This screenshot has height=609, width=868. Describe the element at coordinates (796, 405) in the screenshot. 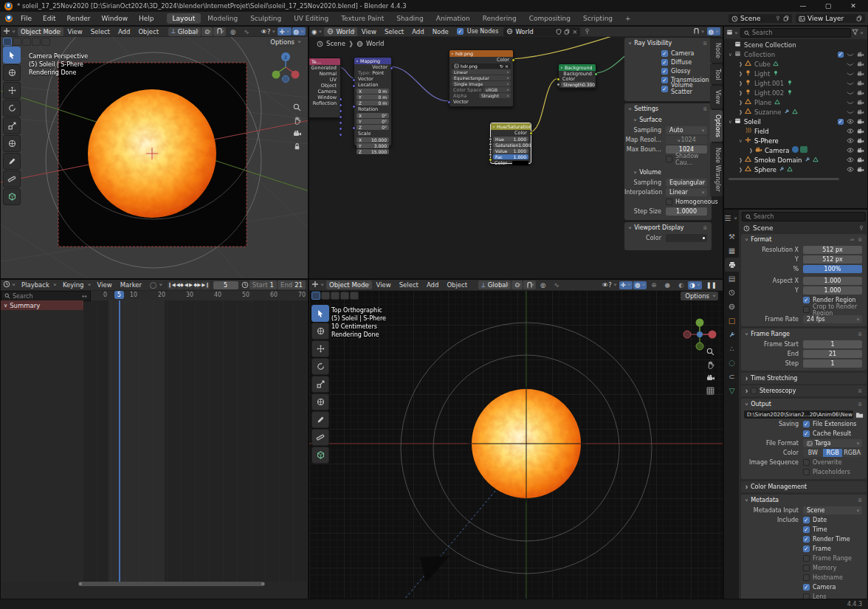

I see `properties-editor: ☰ ⚒ ▦ ▤ □ ∴ ◌ ⊂ ▽ Search Scen` at that location.